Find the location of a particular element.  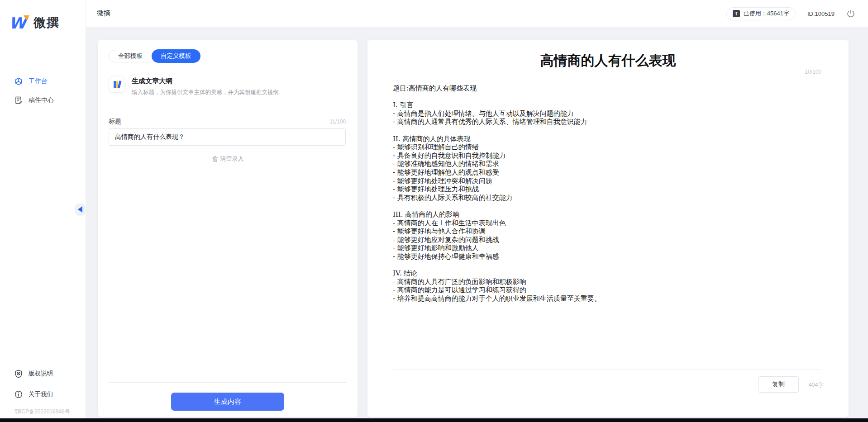

template-texts: 生成文章大纲 输入标题，为你提供文章主体的灵感，并为其创建推文提纲 is located at coordinates (205, 86).